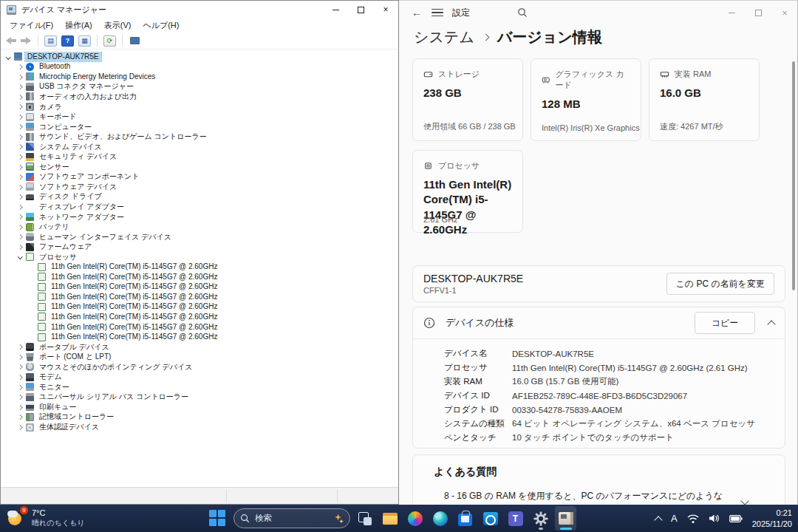 This screenshot has height=532, width=798. I want to click on chevron-up-icon, so click(771, 324).